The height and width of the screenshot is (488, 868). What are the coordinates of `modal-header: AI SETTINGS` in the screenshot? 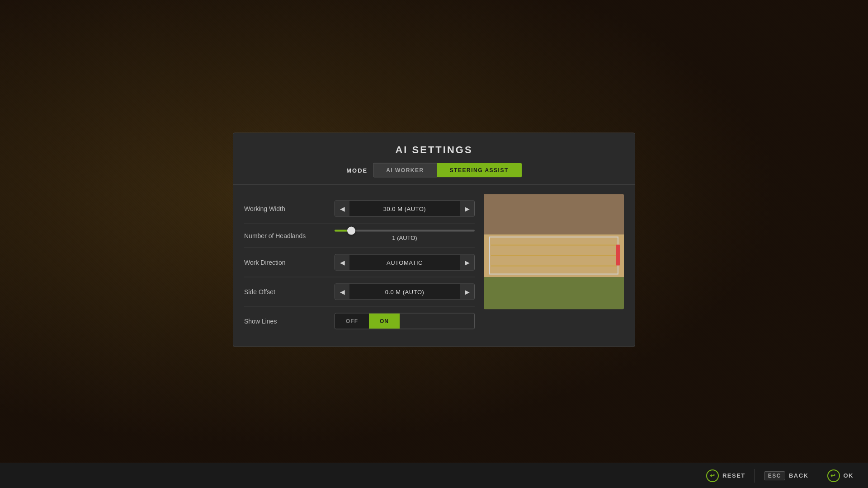 It's located at (434, 148).